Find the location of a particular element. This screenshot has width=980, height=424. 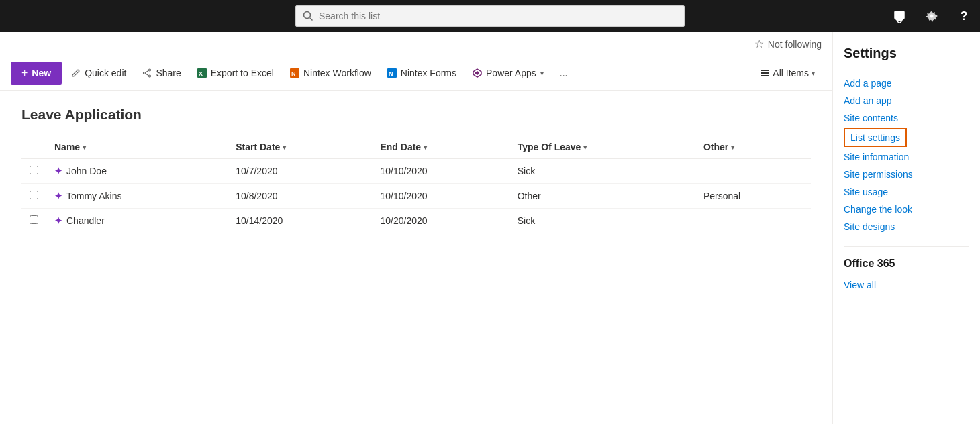

table-header-row: Name ▾ Start Date ▾ End is located at coordinates (416, 148).